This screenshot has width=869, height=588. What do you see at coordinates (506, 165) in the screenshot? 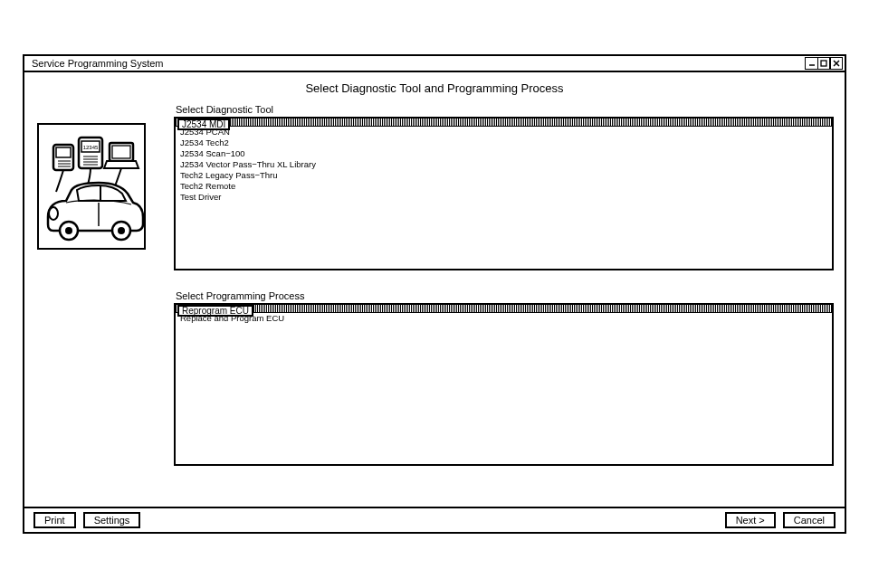
I see `list-item: J2534 Vector Pass−Thru XL Library` at bounding box center [506, 165].